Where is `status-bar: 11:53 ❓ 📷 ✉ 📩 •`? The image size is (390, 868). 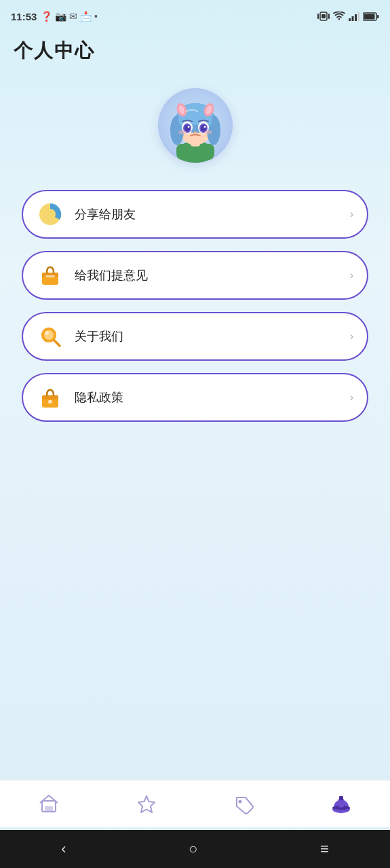 status-bar: 11:53 ❓ 📷 ✉ 📩 • is located at coordinates (195, 16).